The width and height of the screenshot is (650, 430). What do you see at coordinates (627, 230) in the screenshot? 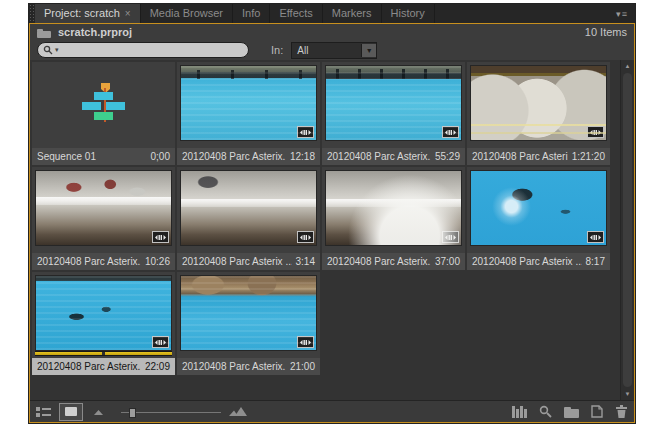
I see `vertical-scrollbar: ▲ ▼` at bounding box center [627, 230].